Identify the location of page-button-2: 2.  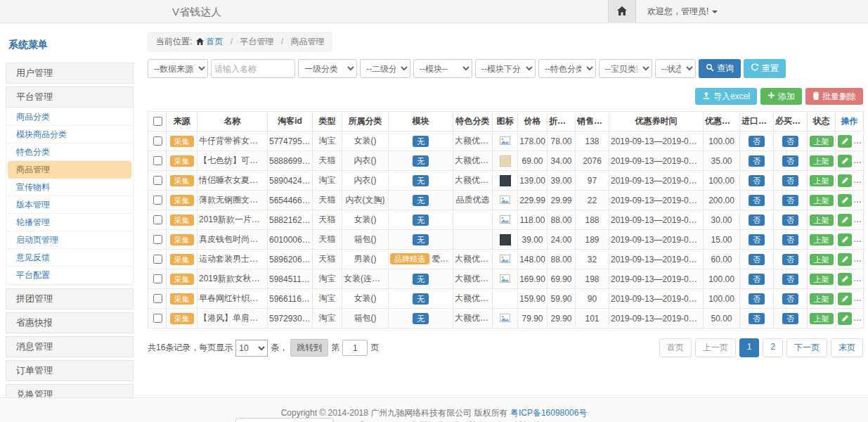
(773, 347).